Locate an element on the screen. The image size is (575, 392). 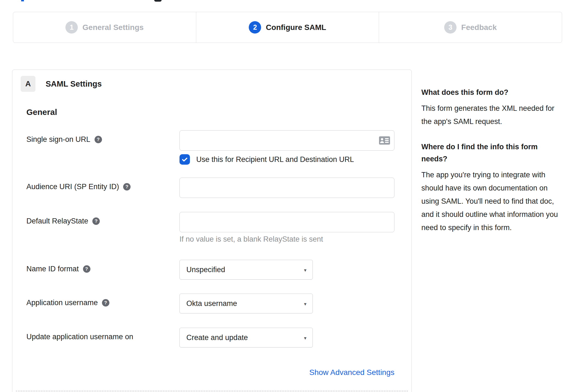
section-title: SAML Settings is located at coordinates (74, 84).